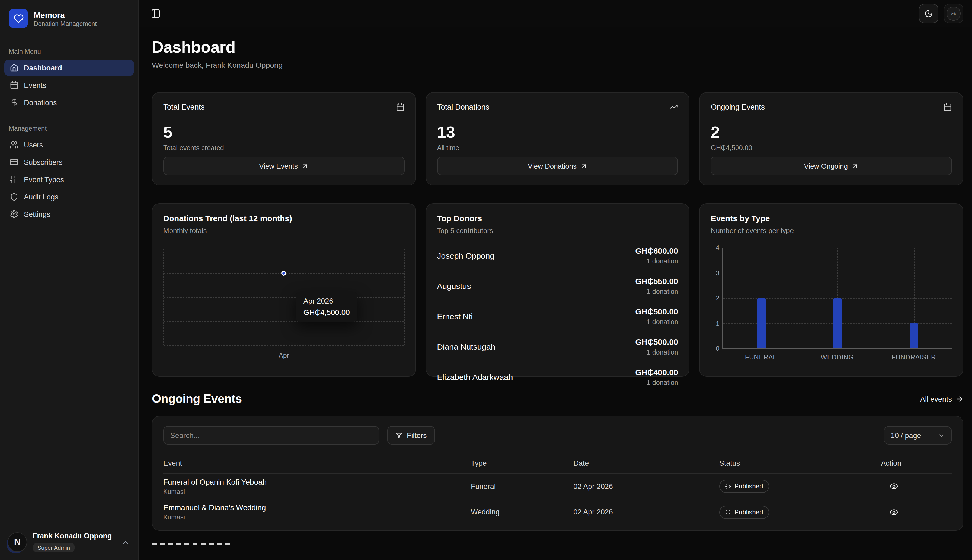 The width and height of the screenshot is (972, 560). What do you see at coordinates (837, 323) in the screenshot?
I see `bar-wedding` at bounding box center [837, 323].